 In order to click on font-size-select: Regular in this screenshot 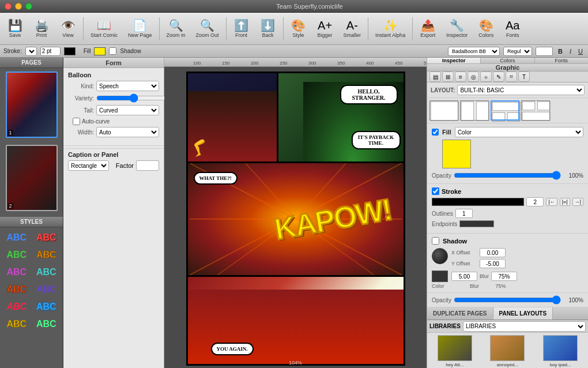, I will do `click(518, 51)`.